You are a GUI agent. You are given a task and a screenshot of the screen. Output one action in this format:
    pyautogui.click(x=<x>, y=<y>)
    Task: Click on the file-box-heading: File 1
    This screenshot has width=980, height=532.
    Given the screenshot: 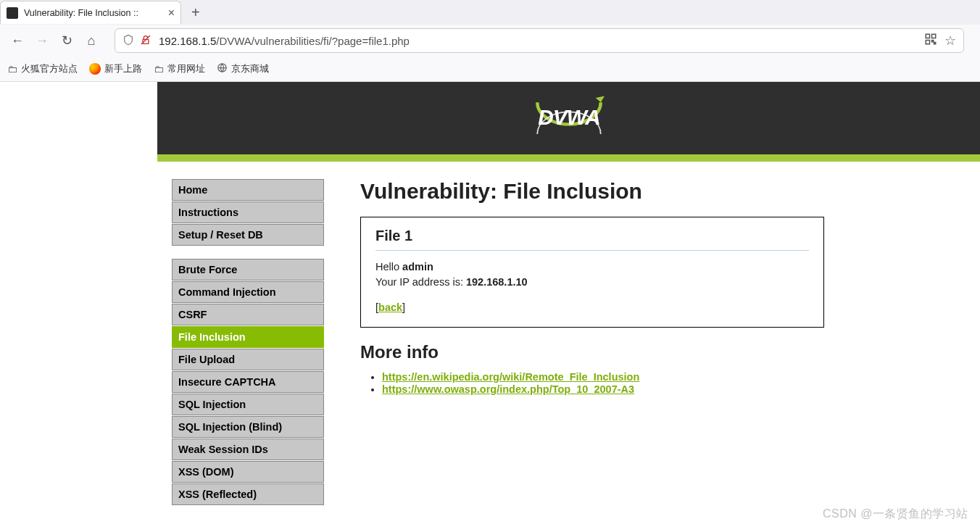 What is the action you would take?
    pyautogui.click(x=592, y=236)
    